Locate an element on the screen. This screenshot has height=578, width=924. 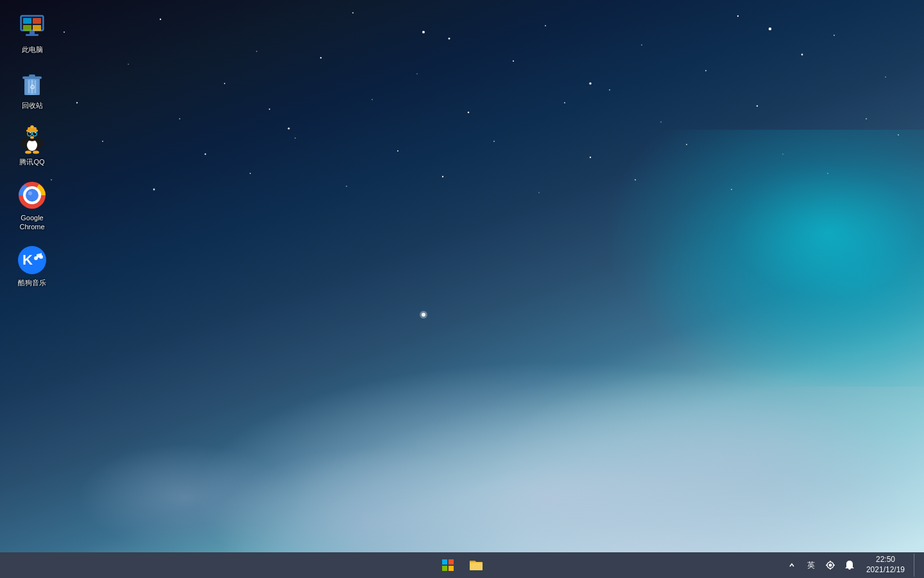
pc-icon-label: 此电脑 is located at coordinates (32, 49).